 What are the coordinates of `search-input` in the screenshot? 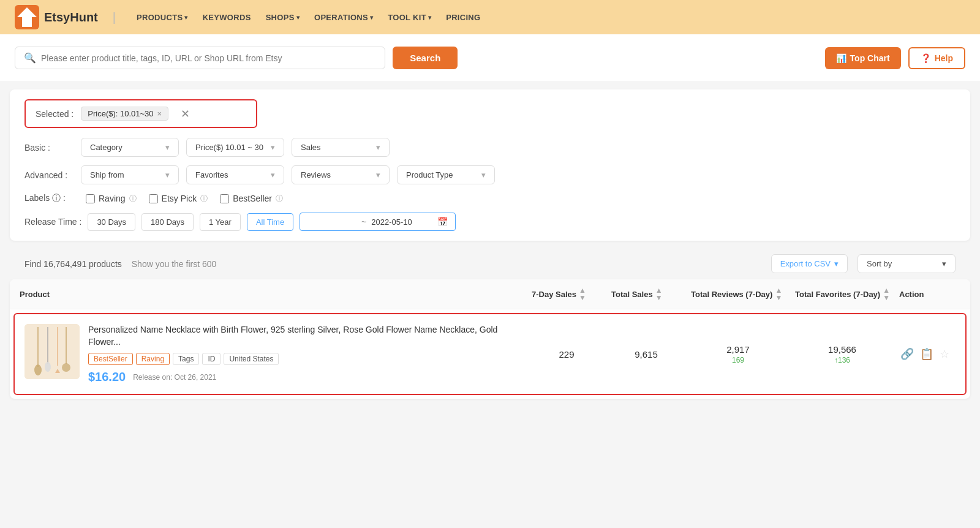 It's located at (208, 58).